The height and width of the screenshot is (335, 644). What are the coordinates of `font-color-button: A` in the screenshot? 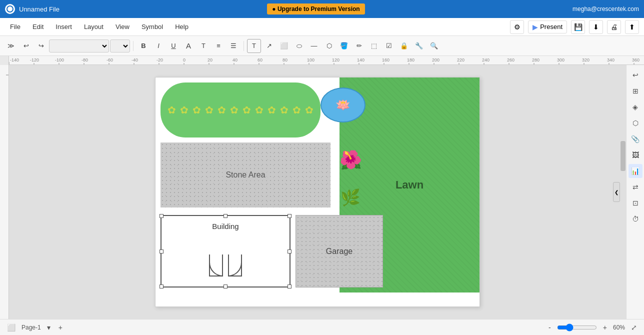 It's located at (188, 46).